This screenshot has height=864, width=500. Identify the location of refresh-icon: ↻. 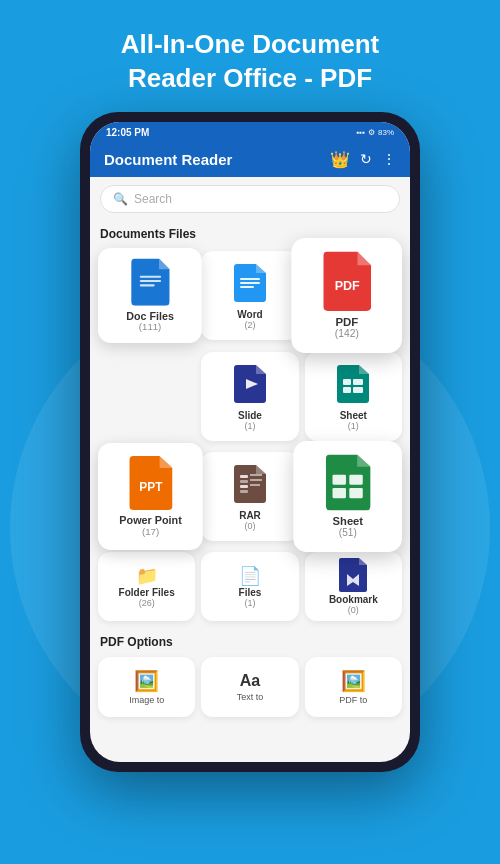
(366, 159).